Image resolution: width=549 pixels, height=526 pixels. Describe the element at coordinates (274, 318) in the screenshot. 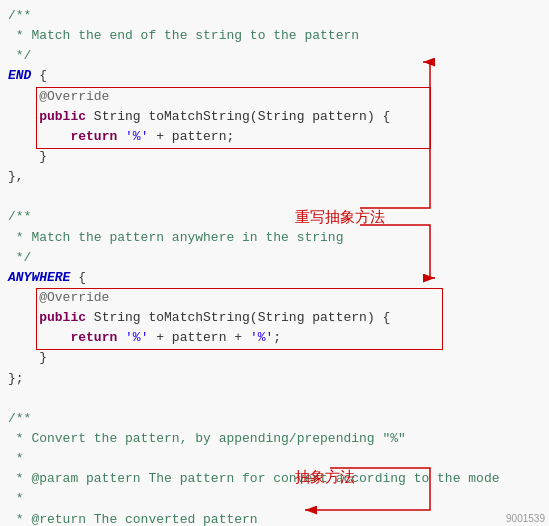

I see `code-line-16: public String toMatchString(String patte…` at that location.